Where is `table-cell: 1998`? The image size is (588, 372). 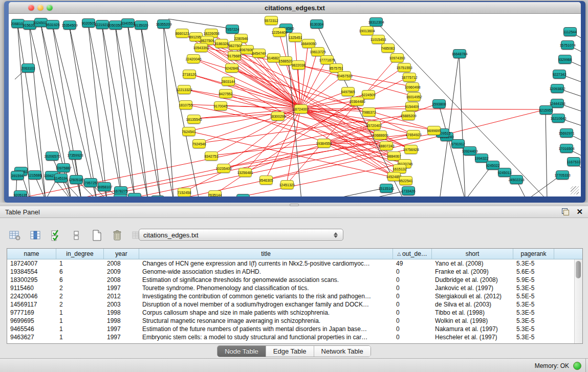 table-cell: 1998 is located at coordinates (122, 313).